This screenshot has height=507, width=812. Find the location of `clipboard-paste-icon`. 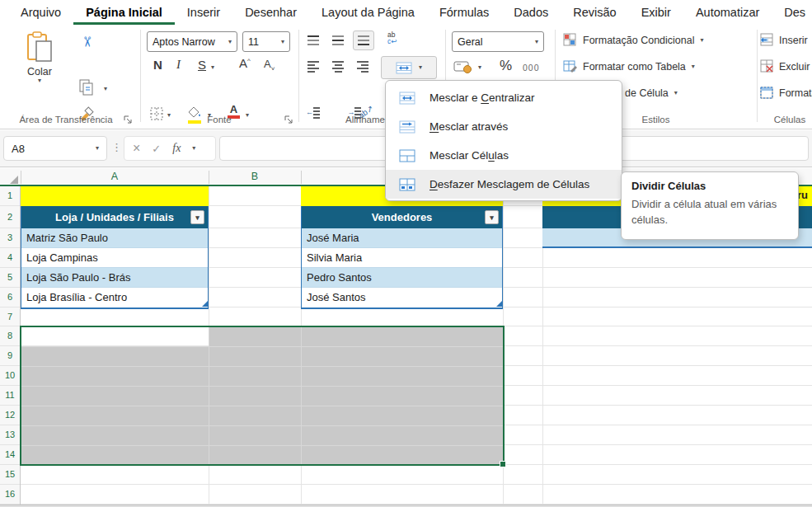

clipboard-paste-icon is located at coordinates (40, 47).